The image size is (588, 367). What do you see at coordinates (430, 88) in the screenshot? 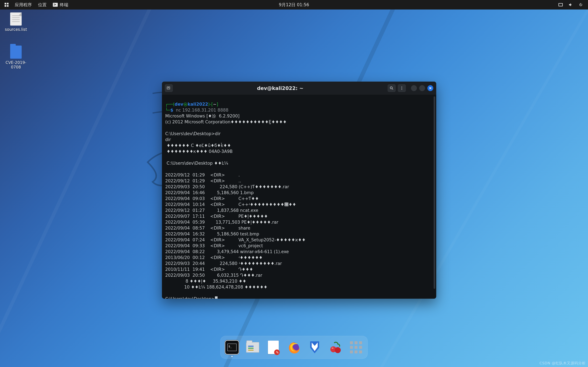
I see `window-close-button` at bounding box center [430, 88].